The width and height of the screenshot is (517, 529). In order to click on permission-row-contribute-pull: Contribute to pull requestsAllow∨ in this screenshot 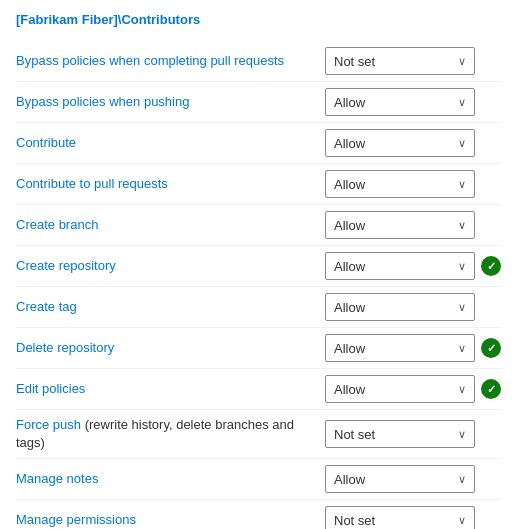, I will do `click(258, 184)`.